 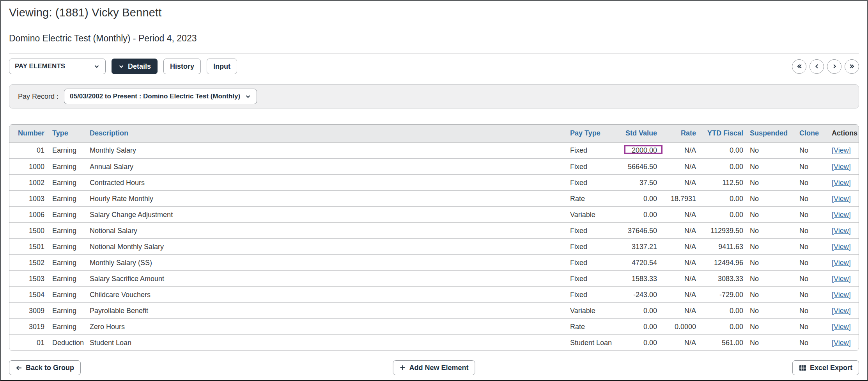 I want to click on view-select: PAY ELEMENTS, so click(x=57, y=66).